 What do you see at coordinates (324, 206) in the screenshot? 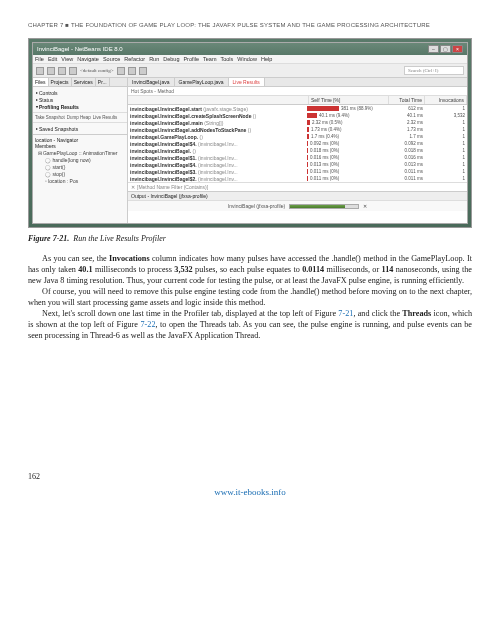
I see `progress-bar` at bounding box center [324, 206].